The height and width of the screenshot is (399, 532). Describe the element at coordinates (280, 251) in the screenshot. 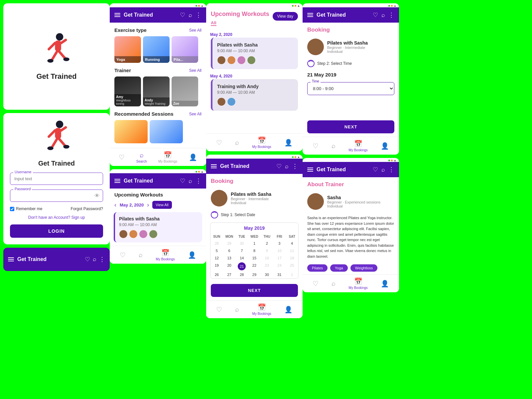

I see `cal-10: 10` at that location.